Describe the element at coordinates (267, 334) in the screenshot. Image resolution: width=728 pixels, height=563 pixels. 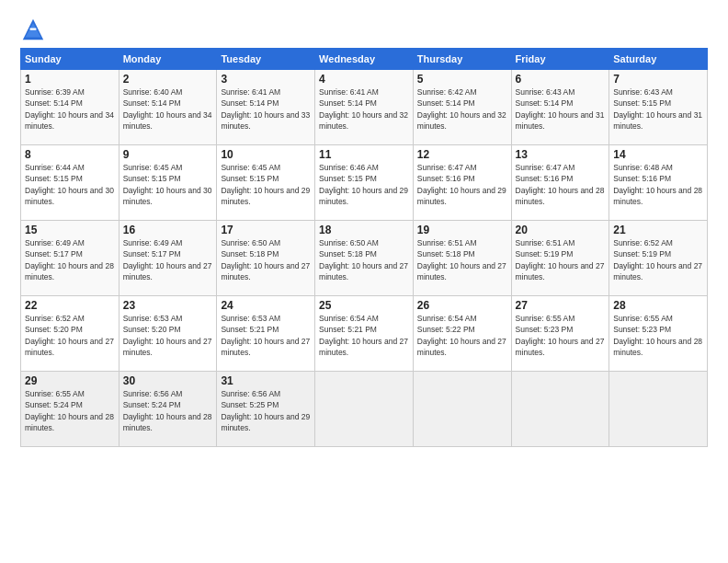
I see `calendar-cell: 24 Sunrise: 6:53 AMSunset: 5:21 PMDaylig…` at that location.